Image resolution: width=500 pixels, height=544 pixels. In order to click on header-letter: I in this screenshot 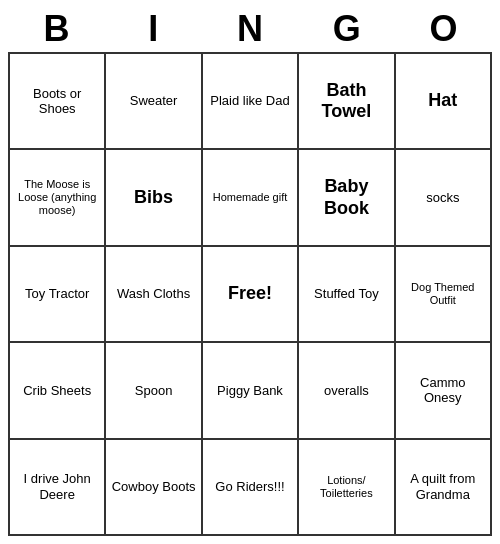, I will do `click(153, 29)`.